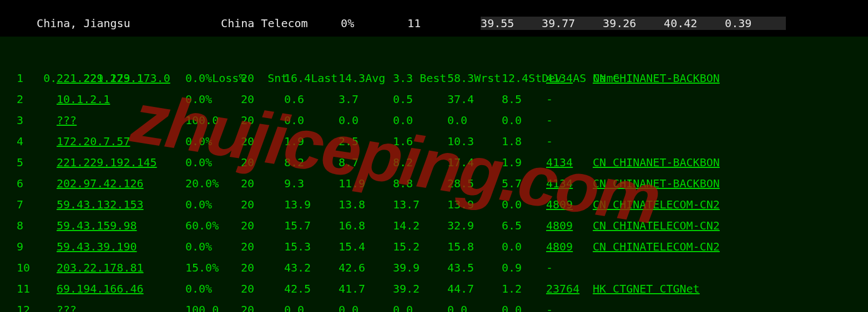 Image resolution: width=868 pixels, height=312 pixels. Describe the element at coordinates (524, 183) in the screenshot. I see `hop-stdev: 5.7` at that location.